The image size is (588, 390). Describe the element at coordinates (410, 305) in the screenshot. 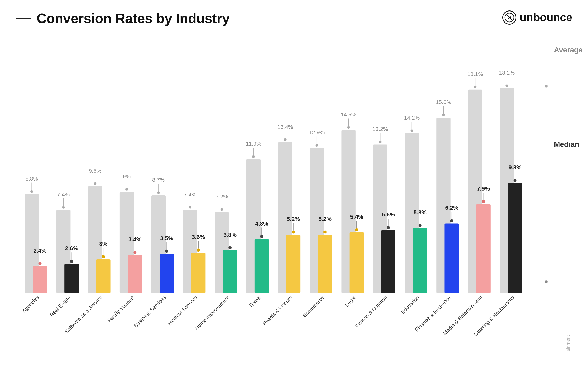

I see `svg-text: Education` at that location.